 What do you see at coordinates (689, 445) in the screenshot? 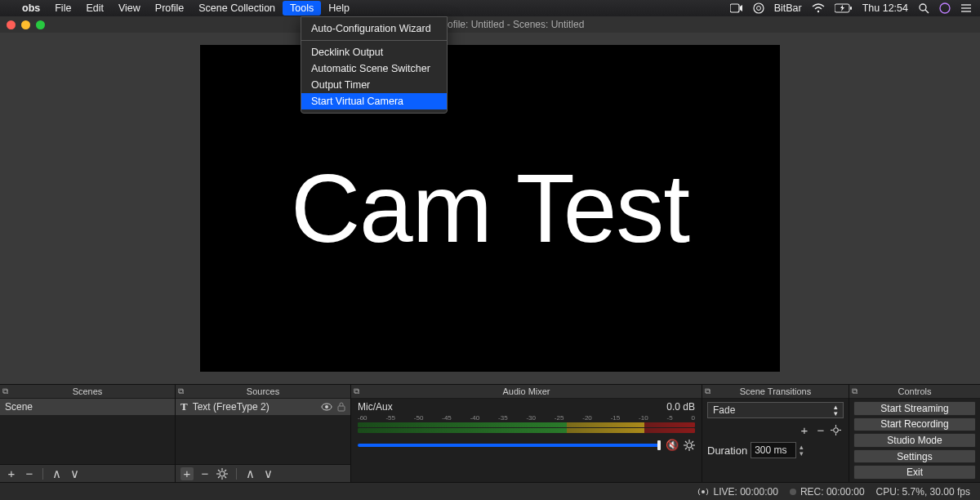
I see `audio-settings-button` at bounding box center [689, 445].